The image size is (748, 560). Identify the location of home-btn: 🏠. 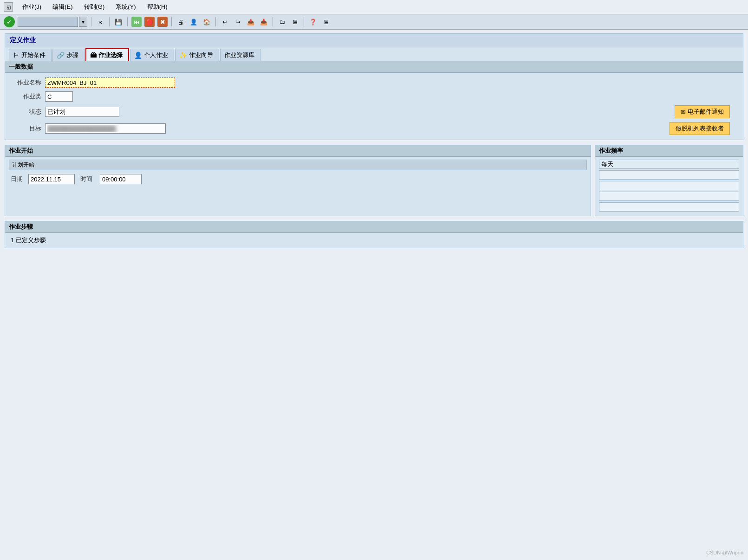
(207, 22).